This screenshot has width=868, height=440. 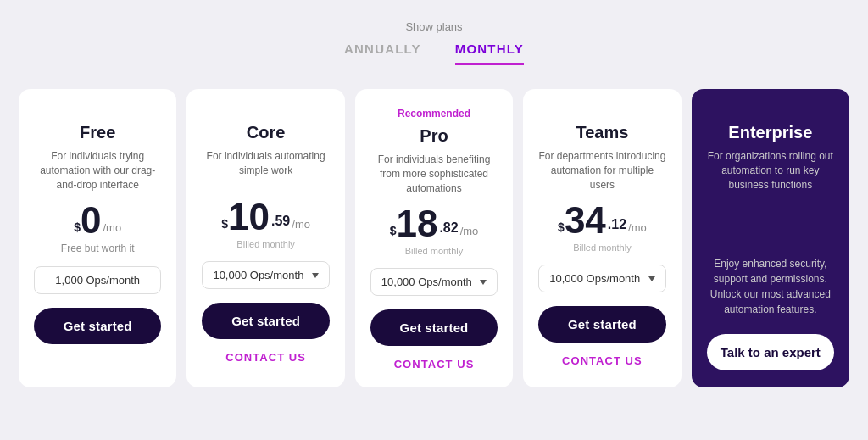 I want to click on plan-free-desc: For individuals trying automation with o…, so click(x=97, y=170).